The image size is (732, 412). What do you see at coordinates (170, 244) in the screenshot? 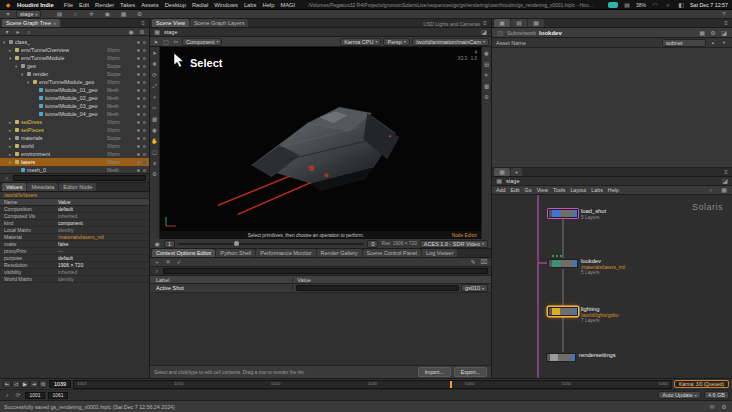
I see `frame-a-field: 1` at bounding box center [170, 244].